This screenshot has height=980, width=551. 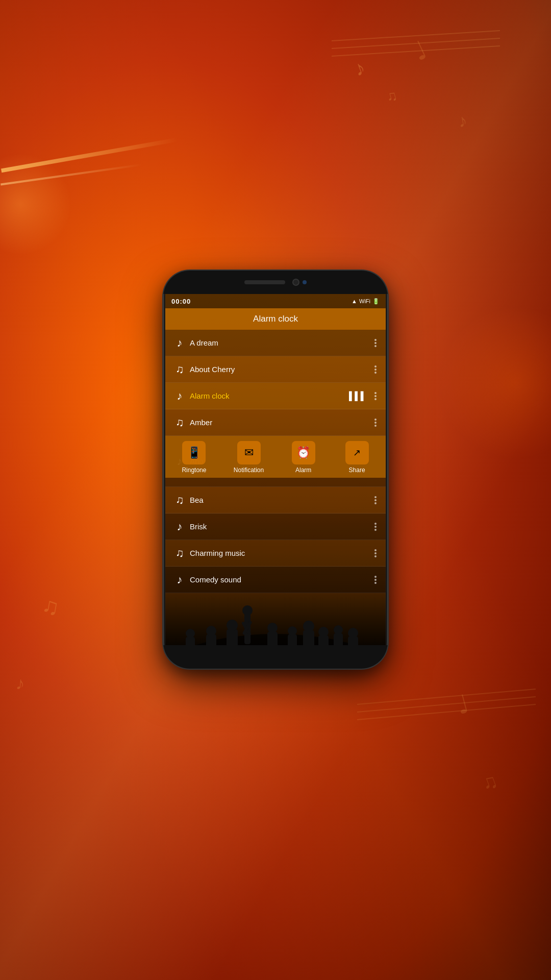 What do you see at coordinates (249, 457) in the screenshot?
I see `notification-option: ✉ Notification` at bounding box center [249, 457].